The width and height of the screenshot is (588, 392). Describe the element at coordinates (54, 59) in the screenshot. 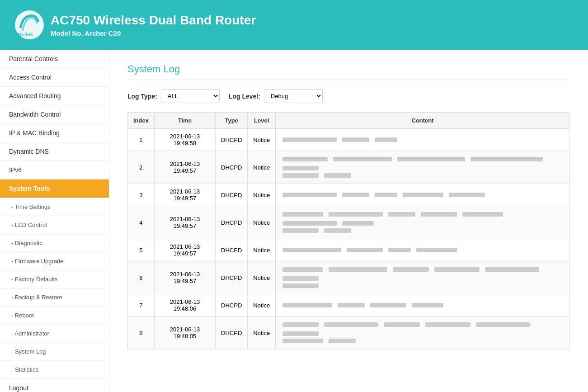

I see `sidebar-item-parental-controls: Parental Controls` at that location.